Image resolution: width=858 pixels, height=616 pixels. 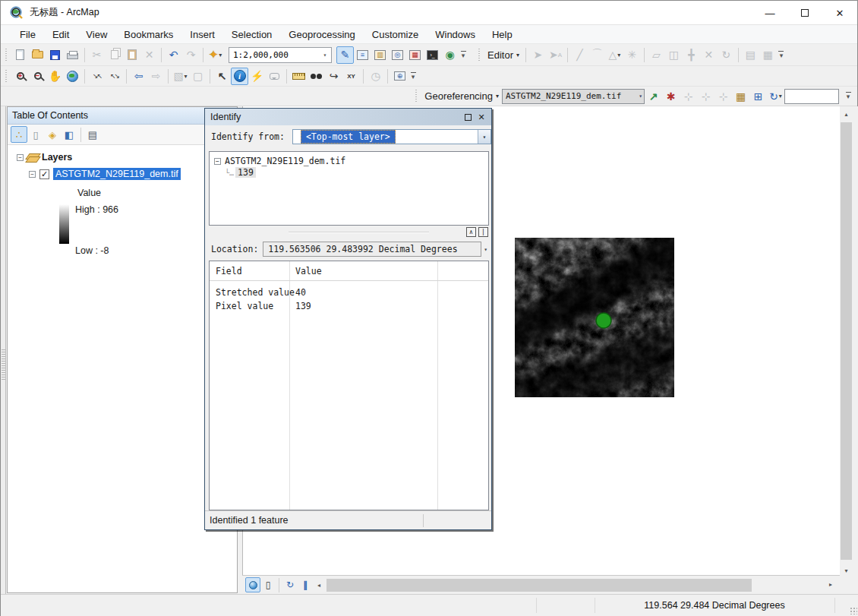 I want to click on find-route-button: ↪, so click(x=334, y=76).